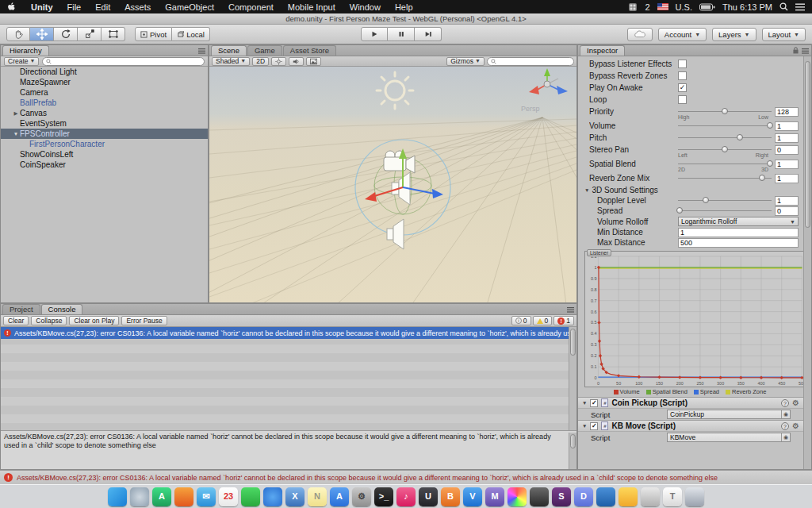  Describe the element at coordinates (783, 35) in the screenshot. I see `layout-dropdown: Layout▼` at that location.